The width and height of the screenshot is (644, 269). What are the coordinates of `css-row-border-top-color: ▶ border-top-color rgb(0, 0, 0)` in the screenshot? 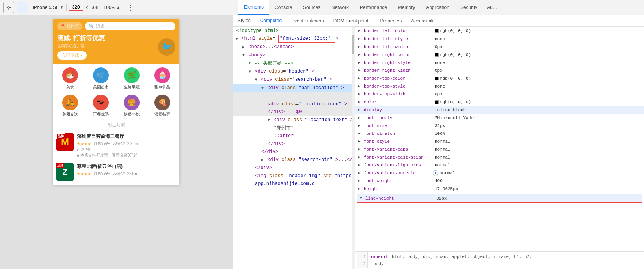 It's located at (500, 78).